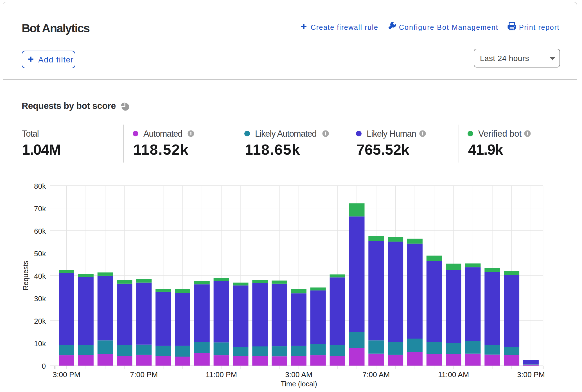 This screenshot has width=582, height=392. What do you see at coordinates (299, 375) in the screenshot?
I see `svg-text: 3:00 AM` at bounding box center [299, 375].